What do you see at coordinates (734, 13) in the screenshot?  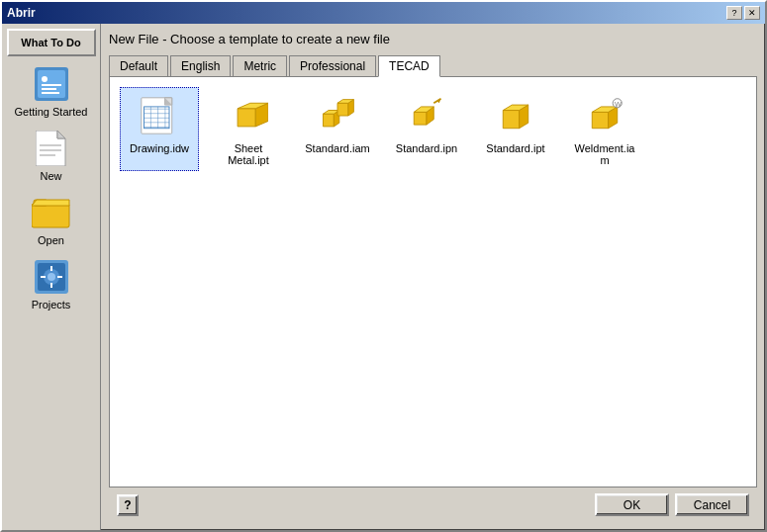 I see `help-titlebar-button: ?` at bounding box center [734, 13].